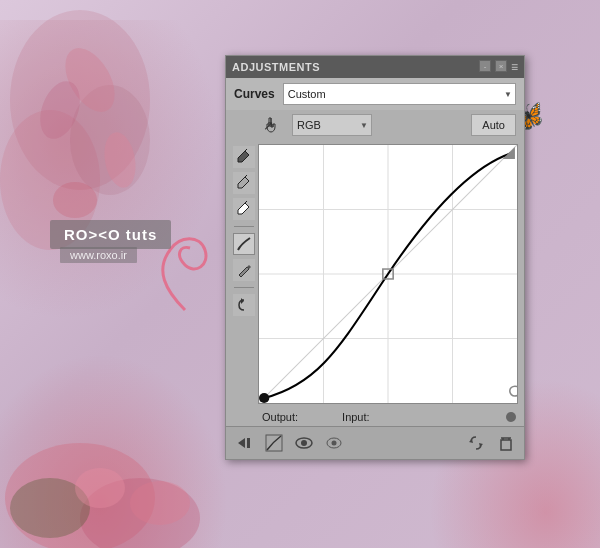 The width and height of the screenshot is (600, 548). What do you see at coordinates (511, 417) in the screenshot?
I see `point-indicator` at bounding box center [511, 417].